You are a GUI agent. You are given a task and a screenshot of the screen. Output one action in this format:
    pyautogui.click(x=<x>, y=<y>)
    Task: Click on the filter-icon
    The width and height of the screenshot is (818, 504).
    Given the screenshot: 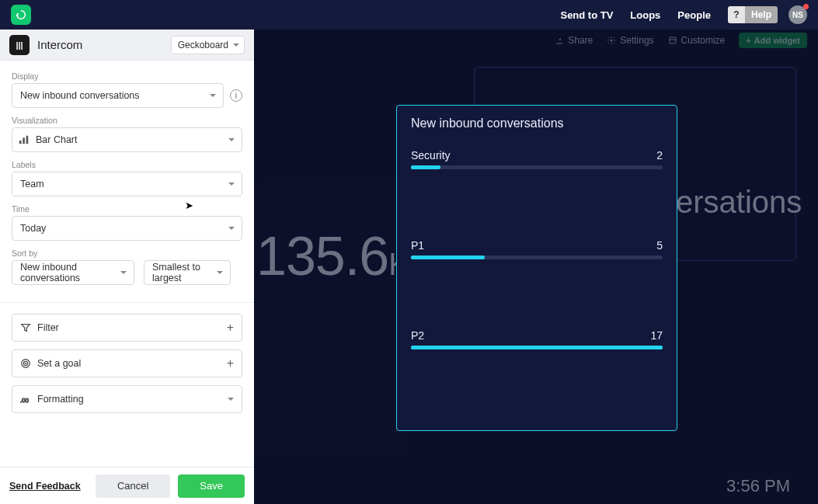 What is the action you would take?
    pyautogui.click(x=26, y=328)
    